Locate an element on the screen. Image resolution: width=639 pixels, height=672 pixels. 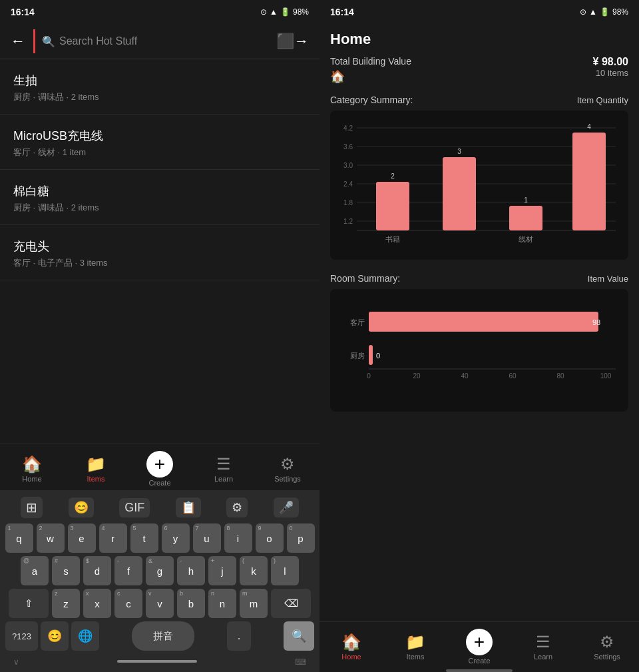
svg-text: 3.0 is located at coordinates (348, 165).